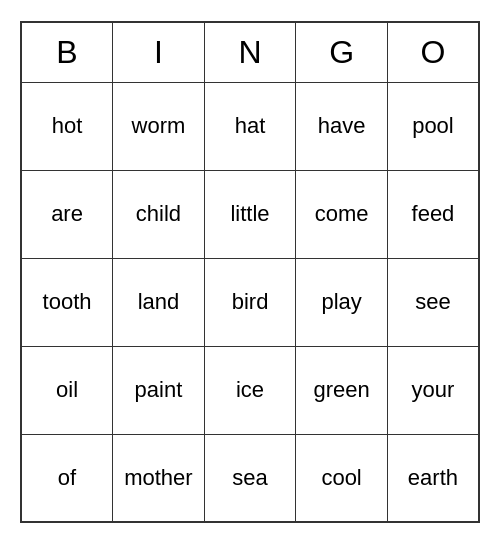 The width and height of the screenshot is (500, 544). What do you see at coordinates (250, 52) in the screenshot?
I see `header-col-n: N` at bounding box center [250, 52].